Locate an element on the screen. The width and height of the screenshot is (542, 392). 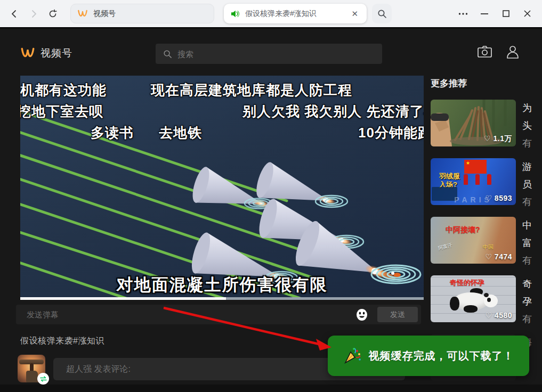
video-progress-bar is located at coordinates (222, 298).